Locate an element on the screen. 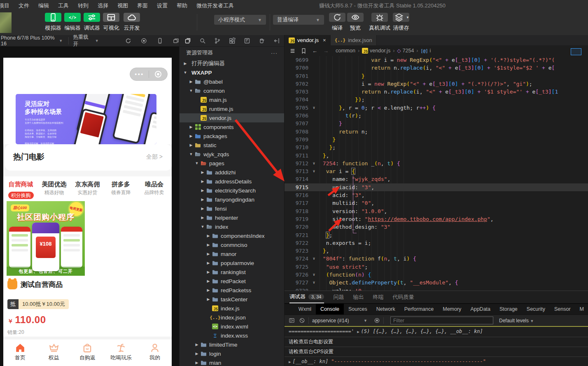  search-icon is located at coordinates (203, 41).